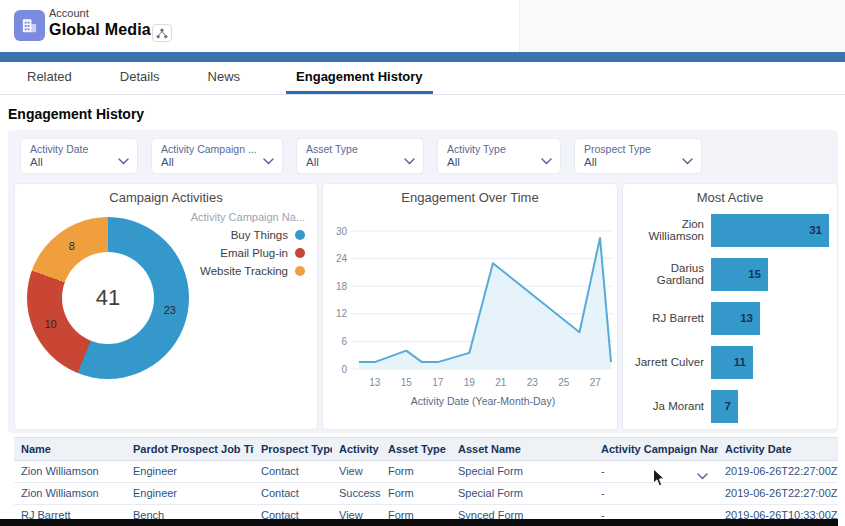  I want to click on column-header: Asset Type, so click(416, 449).